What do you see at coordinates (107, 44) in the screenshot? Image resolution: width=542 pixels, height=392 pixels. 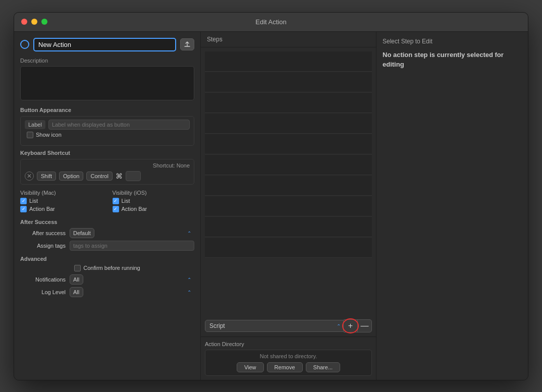 I see `action-header` at bounding box center [107, 44].